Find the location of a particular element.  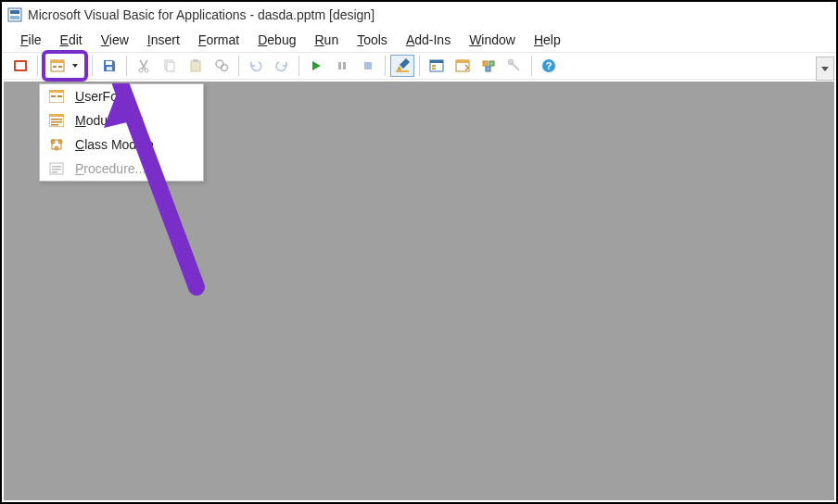

menu-file: File is located at coordinates (32, 40).